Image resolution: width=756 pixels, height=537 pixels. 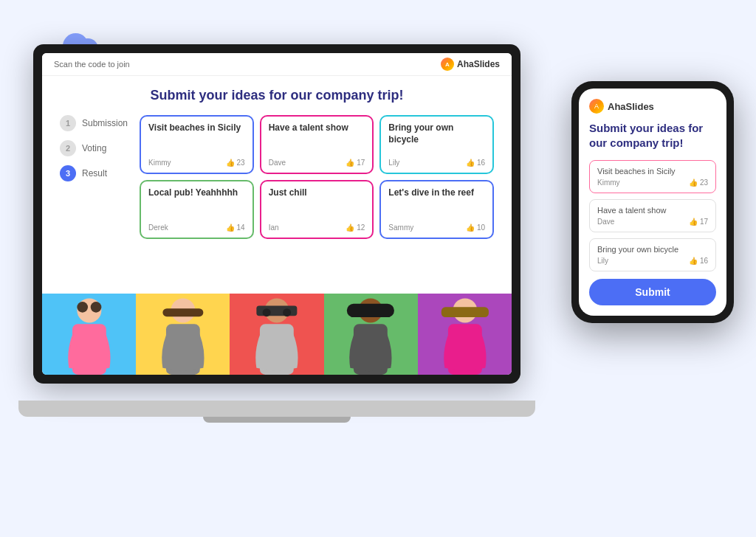 I want to click on idea-footer-1: Dave 👍 17, so click(x=317, y=162).